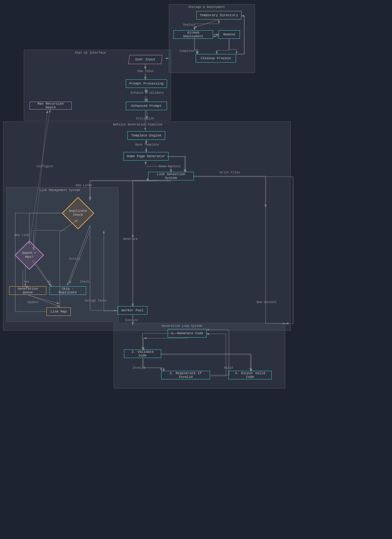  What do you see at coordinates (193, 34) in the screenshot?
I see `github-deployment-node: GitHub Deployment` at bounding box center [193, 34].